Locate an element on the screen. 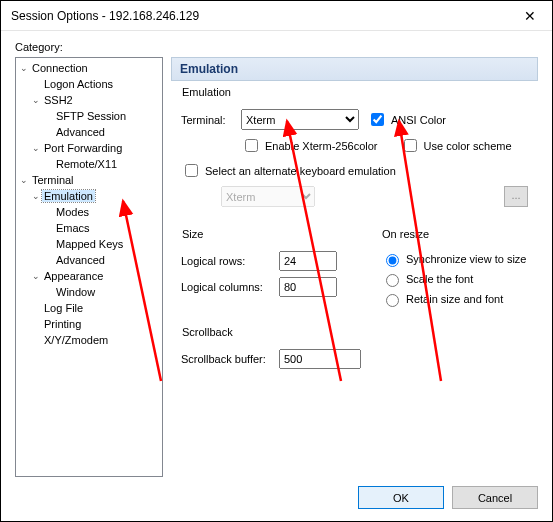 The image size is (553, 522). group-title-size: Size is located at coordinates (192, 234).